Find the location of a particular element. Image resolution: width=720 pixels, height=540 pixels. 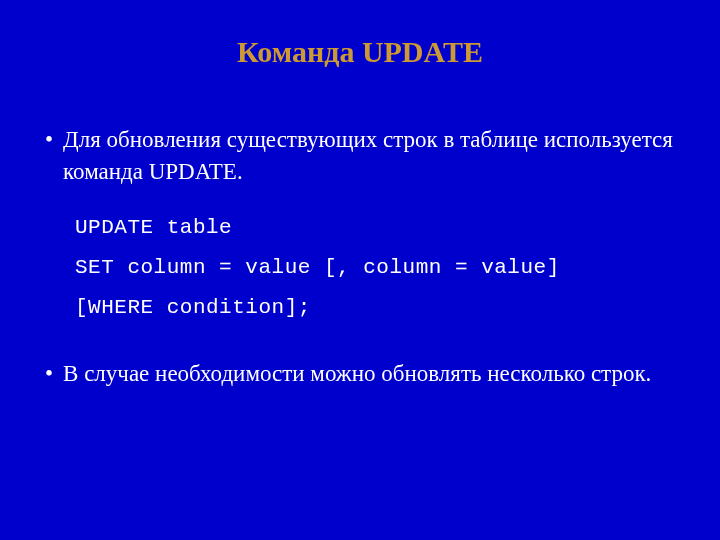

bullet-item: • В случае необходимости можно обновлять… is located at coordinates (360, 374).